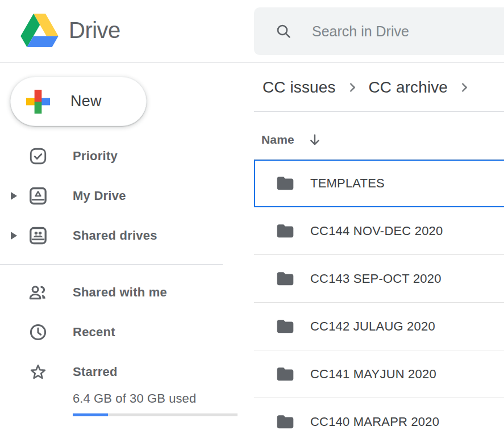 This screenshot has height=439, width=504. What do you see at coordinates (86, 101) in the screenshot?
I see `new-button-label: New` at bounding box center [86, 101].